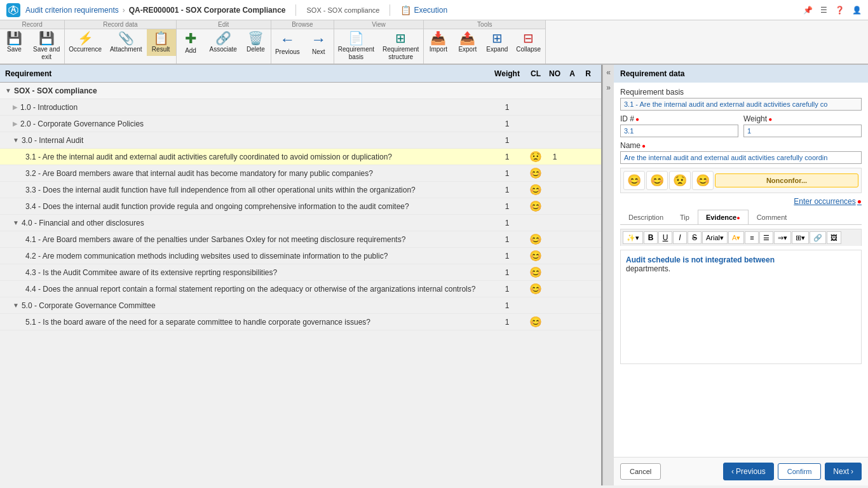 This screenshot has height=488, width=868. I want to click on row-text: 3.0 - Internal Audit, so click(255, 140).